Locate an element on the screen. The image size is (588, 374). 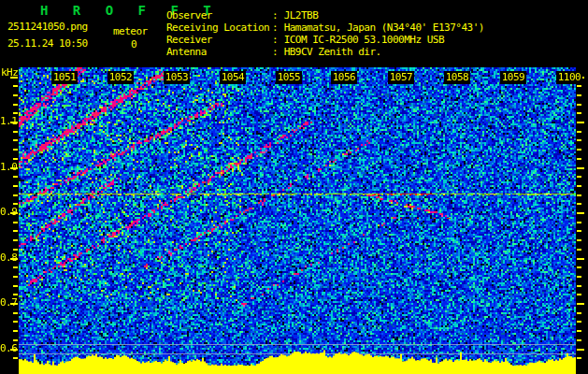
mode-label: meteor is located at coordinates (131, 32).